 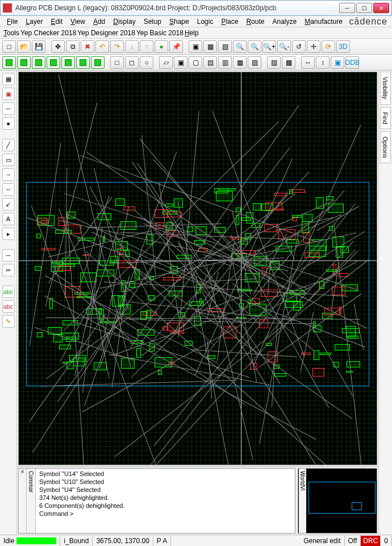 What do you see at coordinates (206, 22) in the screenshot?
I see `menu-logic: Logic` at bounding box center [206, 22].